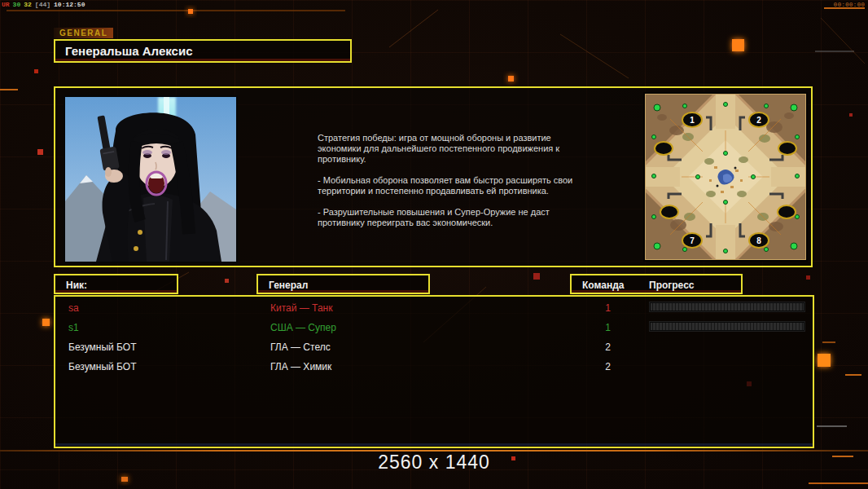  What do you see at coordinates (73, 308) in the screenshot?
I see `player-nick: sa` at bounding box center [73, 308].